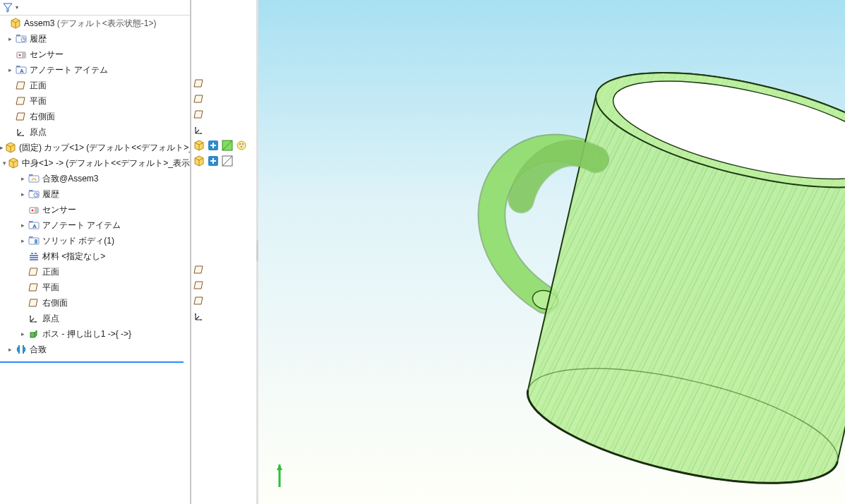 This screenshot has width=845, height=504. Describe the element at coordinates (38, 102) in the screenshot. I see `tree-plane-top-label: 平面` at that location.